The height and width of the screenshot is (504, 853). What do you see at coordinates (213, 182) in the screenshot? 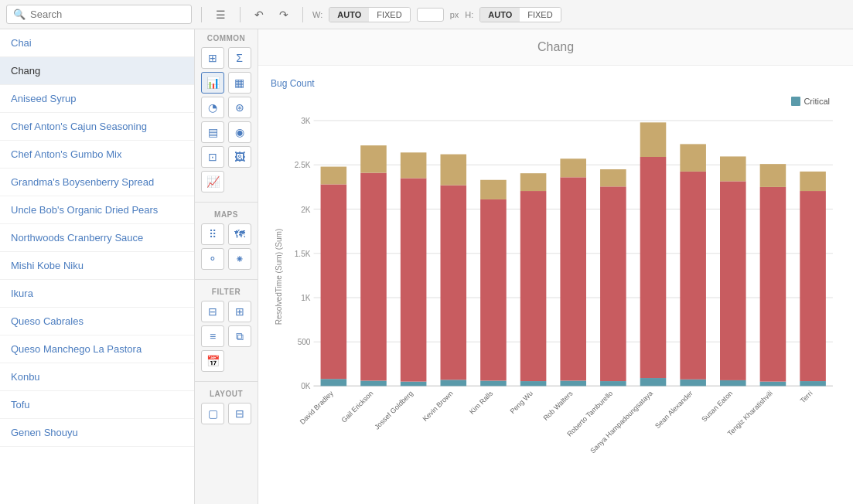
I see `combo-icon: 📈` at bounding box center [213, 182].